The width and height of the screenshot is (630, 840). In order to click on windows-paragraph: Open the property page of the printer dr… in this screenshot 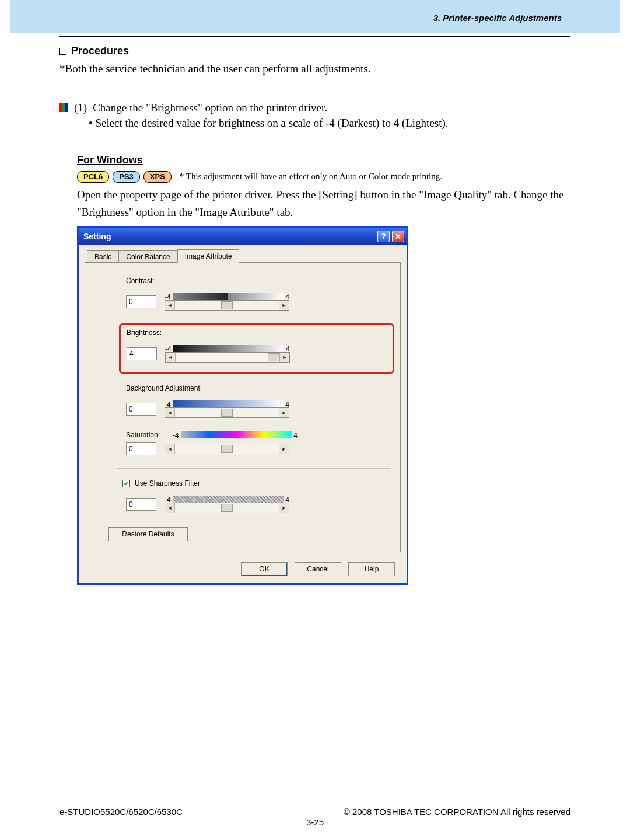, I will do `click(315, 203)`.